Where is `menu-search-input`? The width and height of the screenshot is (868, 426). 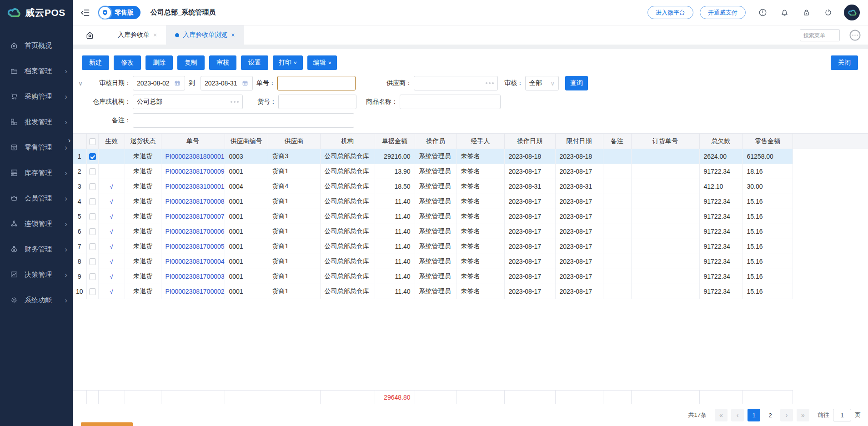 menu-search-input is located at coordinates (820, 35).